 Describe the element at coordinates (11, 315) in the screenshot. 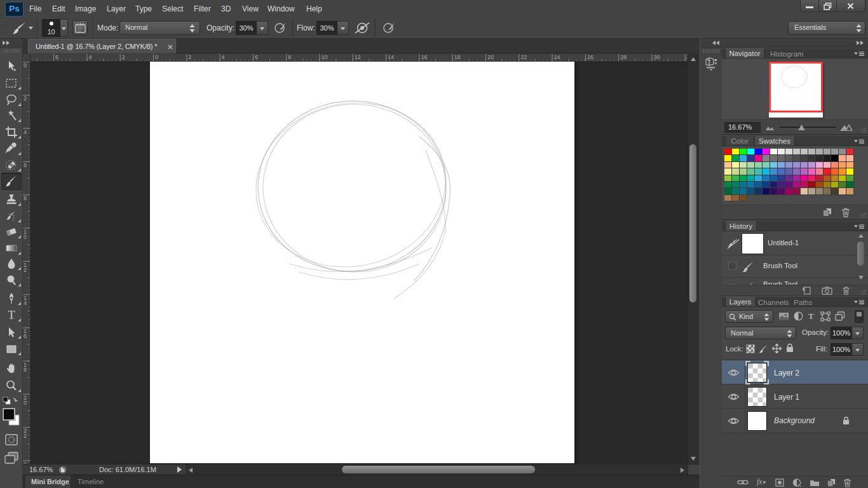

I see `svg-text: T` at that location.